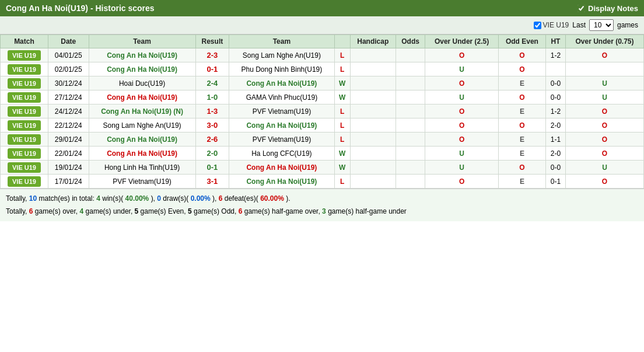 The image size is (644, 352). What do you see at coordinates (373, 42) in the screenshot?
I see `col-handicap: Handicap` at bounding box center [373, 42].